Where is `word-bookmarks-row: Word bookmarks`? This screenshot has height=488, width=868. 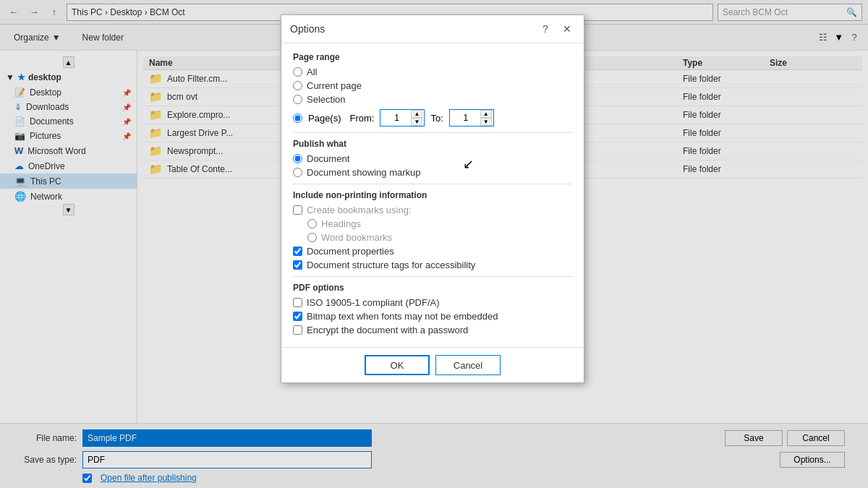
word-bookmarks-row: Word bookmarks is located at coordinates (433, 237).